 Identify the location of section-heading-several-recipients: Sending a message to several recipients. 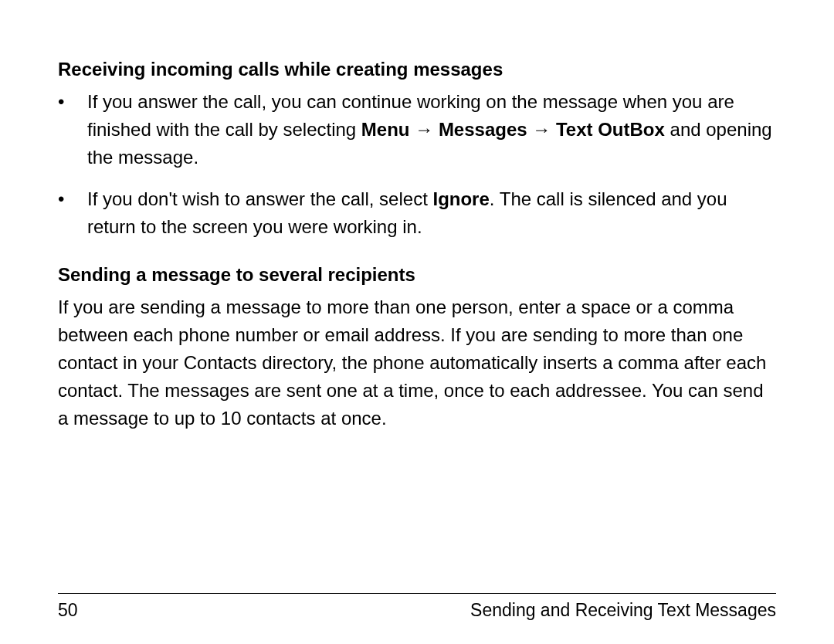
(417, 275).